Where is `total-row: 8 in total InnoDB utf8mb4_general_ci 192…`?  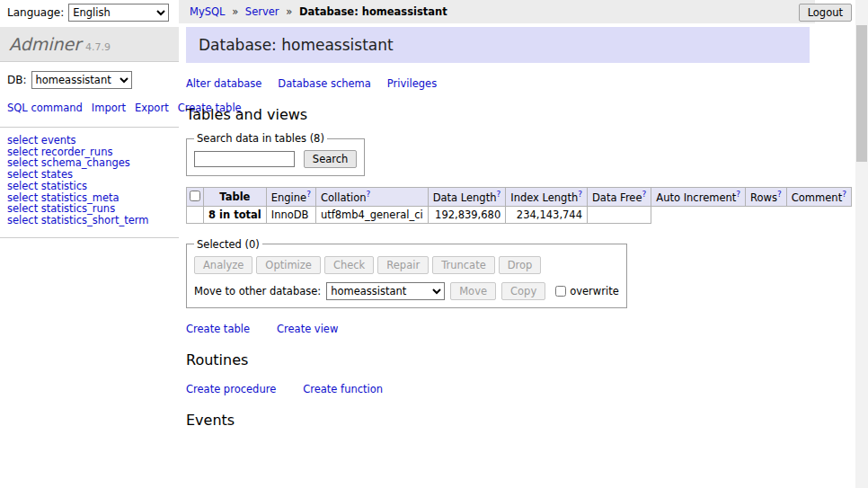
total-row: 8 in total InnoDB utf8mb4_general_ci 192… is located at coordinates (519, 214).